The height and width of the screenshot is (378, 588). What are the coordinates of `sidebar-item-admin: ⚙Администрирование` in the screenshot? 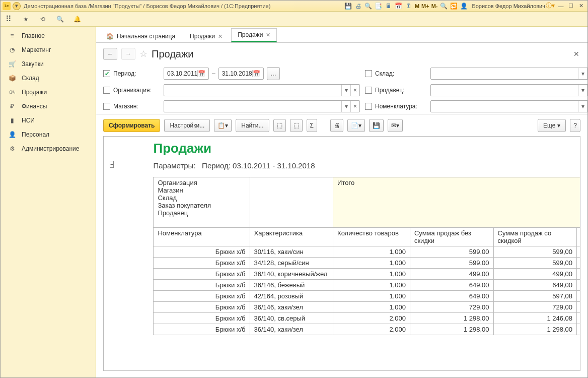 It's located at (48, 149).